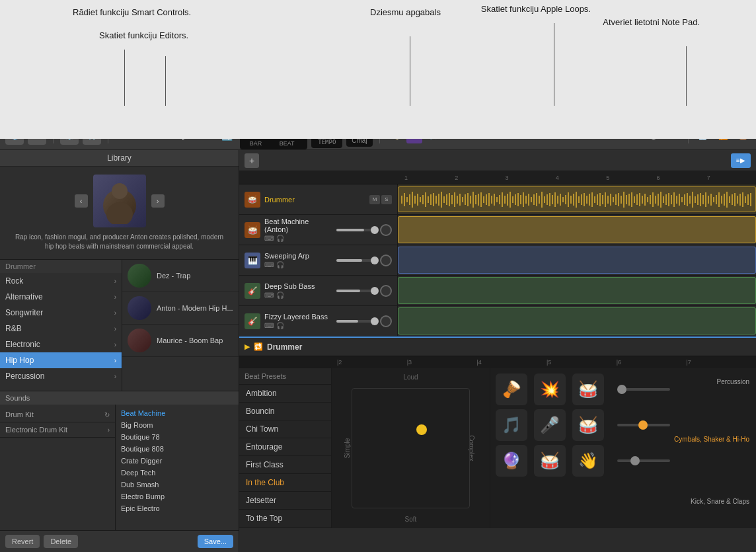  What do you see at coordinates (285, 483) in the screenshot?
I see `beat-preset-in-the-club: In the Club` at bounding box center [285, 483].